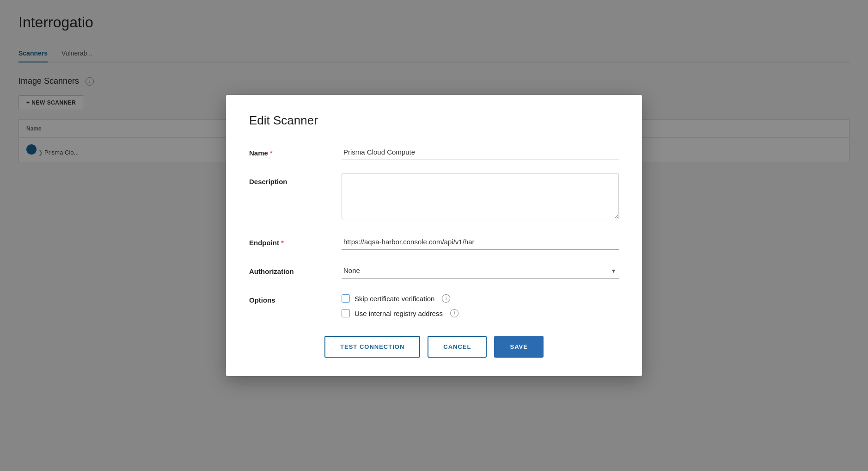 This screenshot has width=868, height=471. Describe the element at coordinates (480, 271) in the screenshot. I see `authorization-field: None Basic Bearer Token ▾` at that location.